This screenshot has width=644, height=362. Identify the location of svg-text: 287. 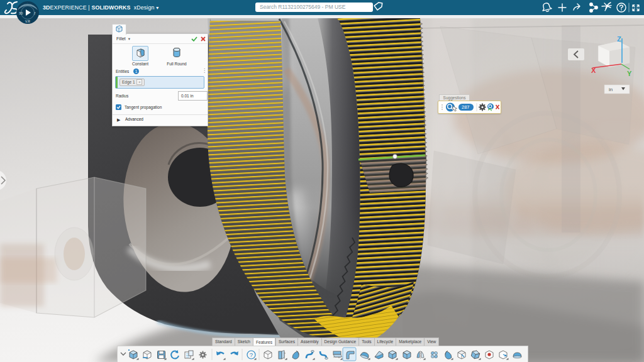
(465, 107).